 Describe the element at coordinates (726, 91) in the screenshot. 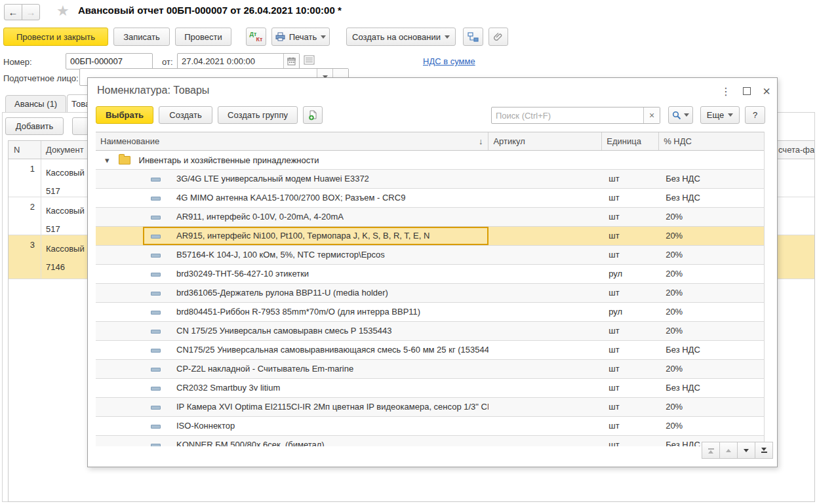

I see `dialog-menu-button: ⋮` at that location.